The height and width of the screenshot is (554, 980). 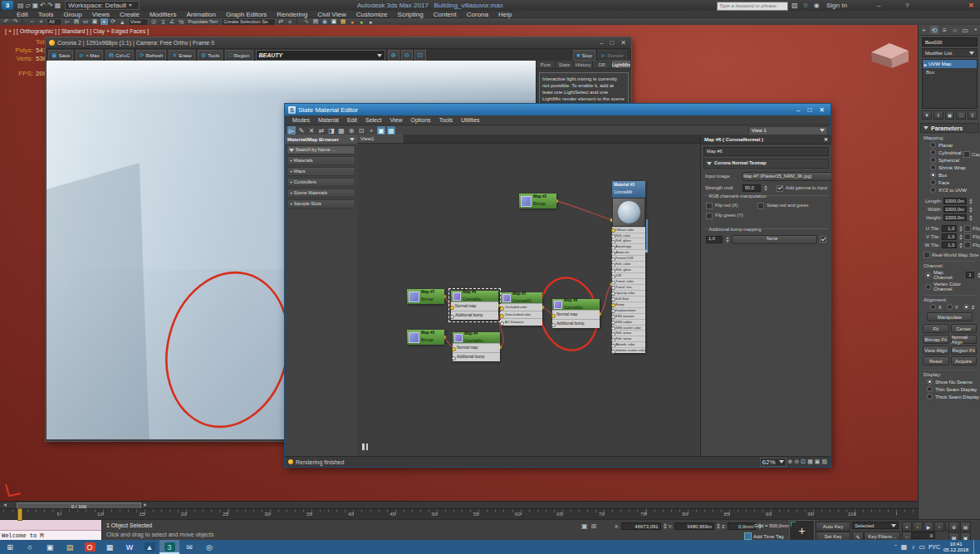 I want to click on align-icon: ≡, so click(x=291, y=22).